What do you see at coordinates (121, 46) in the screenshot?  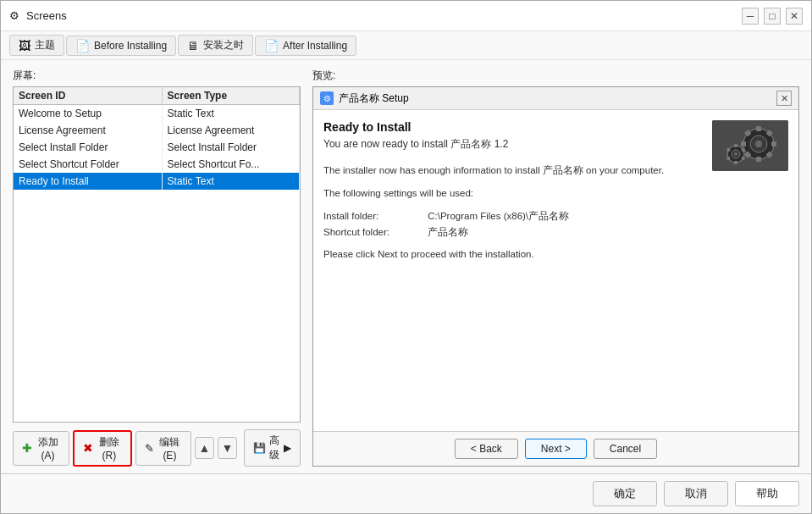 I see `tab-before-installing: 📄 Before Installing` at bounding box center [121, 46].